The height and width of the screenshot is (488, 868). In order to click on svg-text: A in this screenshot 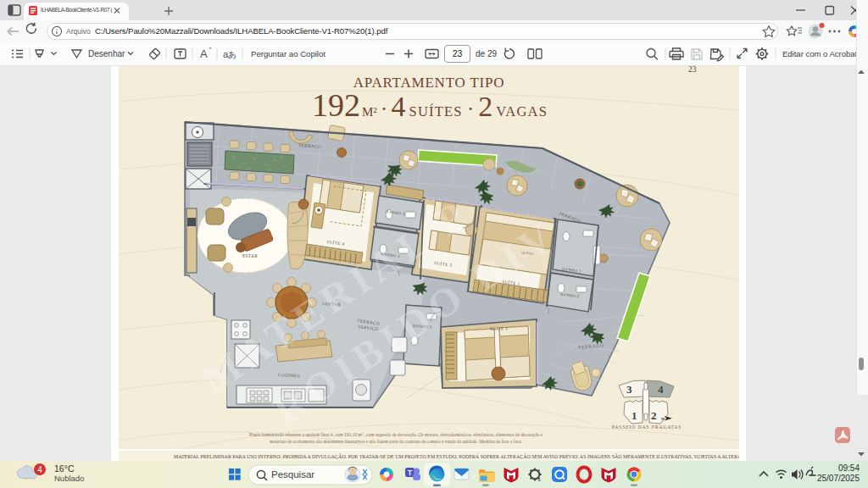, I will do `click(203, 54)`.